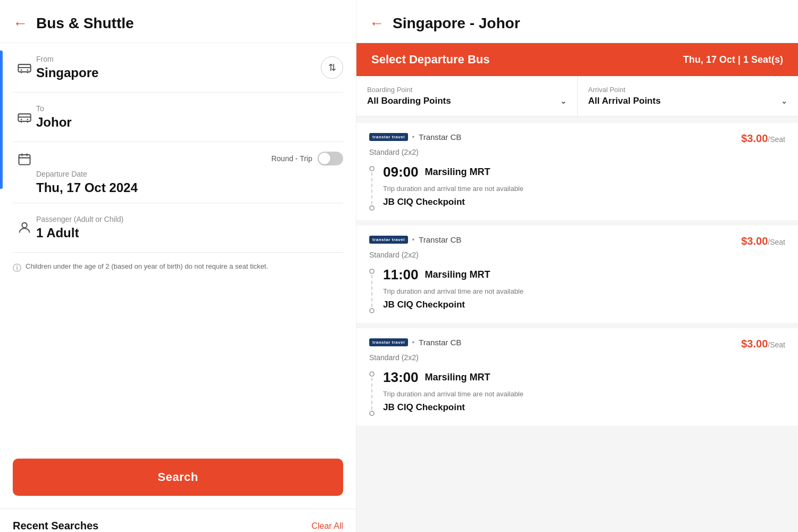 The image size is (798, 532). Describe the element at coordinates (178, 172) in the screenshot. I see `departure-date-row: Round - Trip Departure Date Thu, 17 Oct …` at that location.